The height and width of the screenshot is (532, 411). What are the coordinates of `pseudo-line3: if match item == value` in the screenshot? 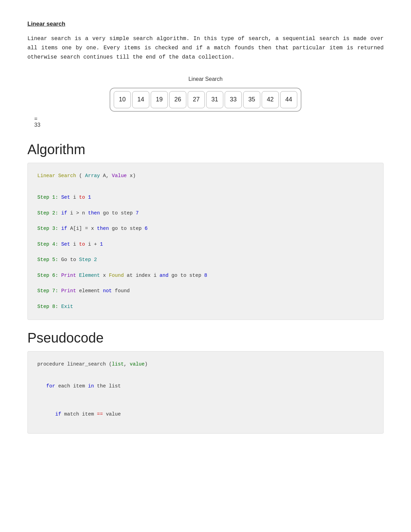 It's located at (206, 415).